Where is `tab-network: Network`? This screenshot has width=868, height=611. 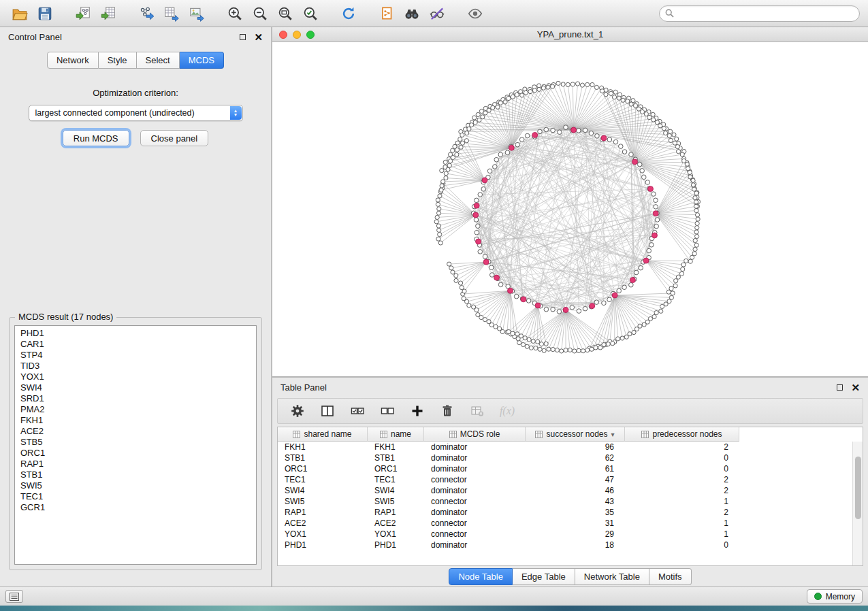
tab-network: Network is located at coordinates (73, 60).